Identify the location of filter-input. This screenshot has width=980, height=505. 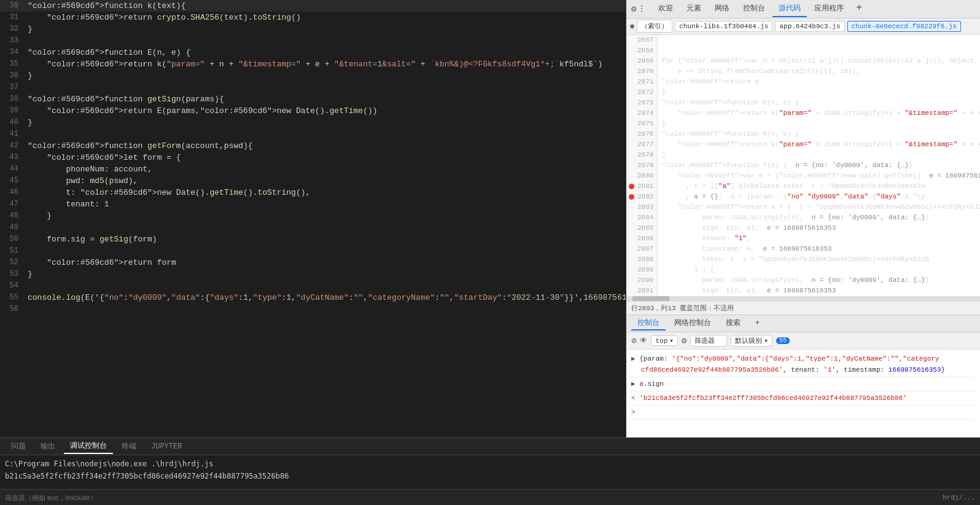
(474, 498).